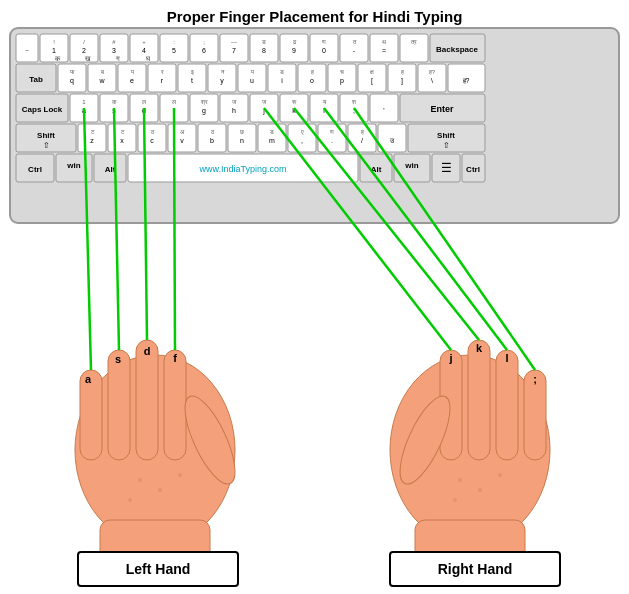 This screenshot has width=629, height=594. I want to click on svg-text: Left Hand, so click(158, 569).